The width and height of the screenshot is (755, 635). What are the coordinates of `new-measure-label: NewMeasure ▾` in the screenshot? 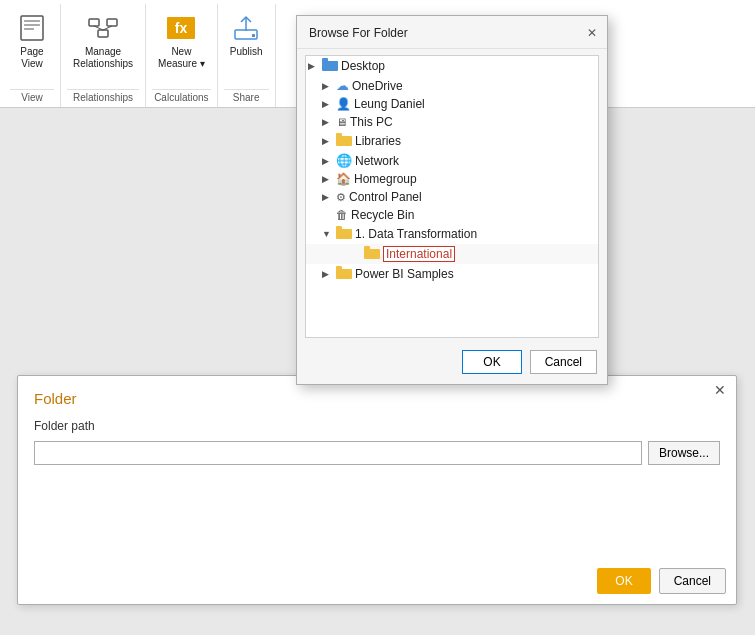 It's located at (182, 58).